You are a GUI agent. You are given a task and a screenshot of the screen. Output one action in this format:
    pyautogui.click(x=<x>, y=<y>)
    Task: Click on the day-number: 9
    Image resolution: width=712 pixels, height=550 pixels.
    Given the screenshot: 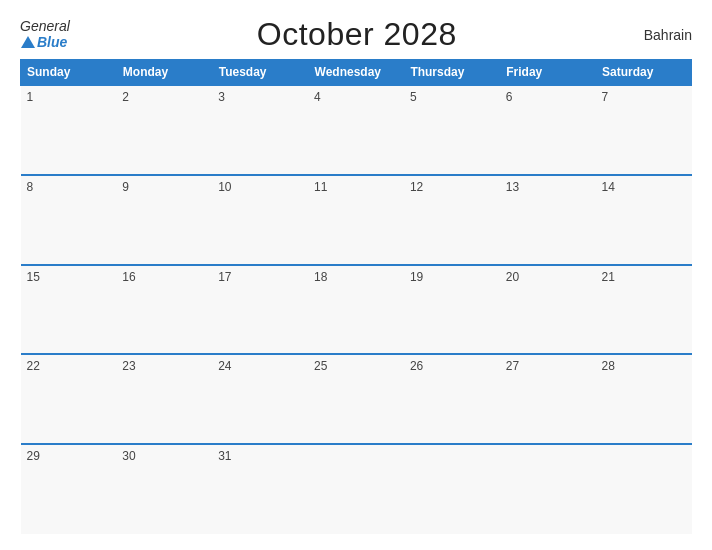 What is the action you would take?
    pyautogui.click(x=164, y=187)
    